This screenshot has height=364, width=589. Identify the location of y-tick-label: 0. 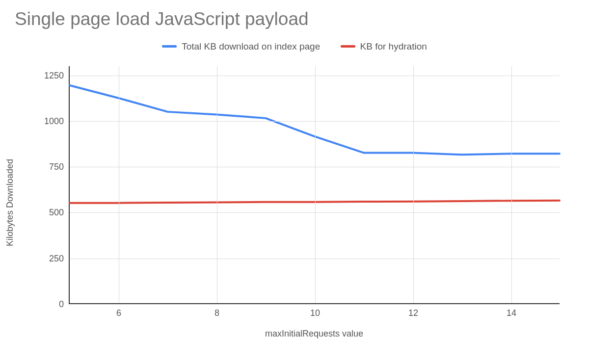
(61, 304).